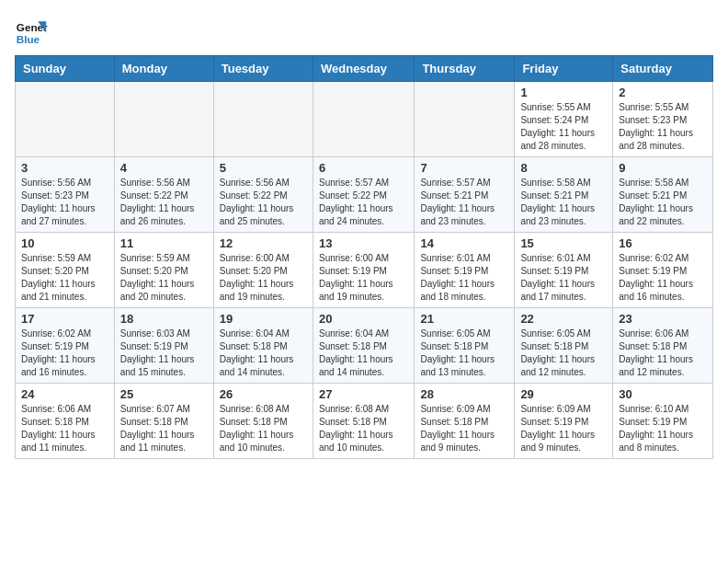 The image size is (728, 563). I want to click on day-number: 14, so click(464, 243).